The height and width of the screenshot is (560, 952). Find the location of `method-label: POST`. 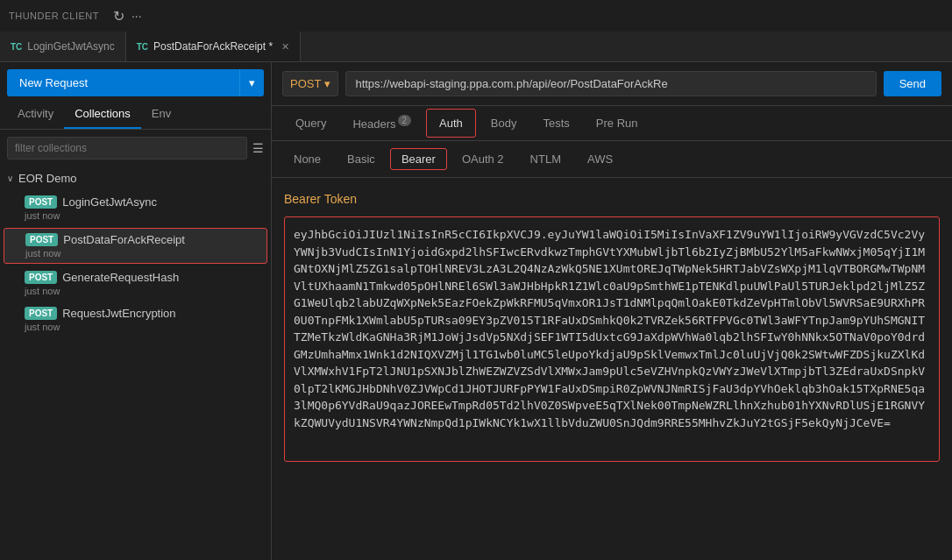

method-label: POST is located at coordinates (305, 84).